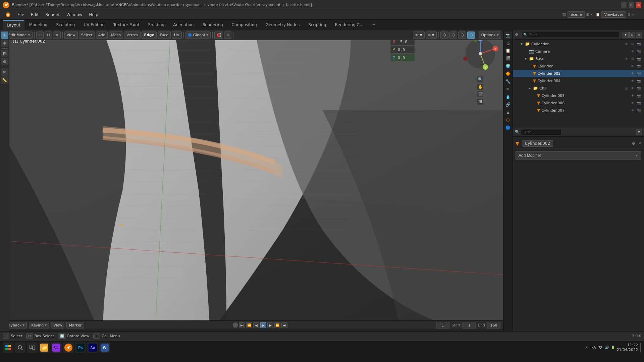 The image size is (644, 362). I want to click on tab-uv-editing: UV Editing, so click(94, 25).